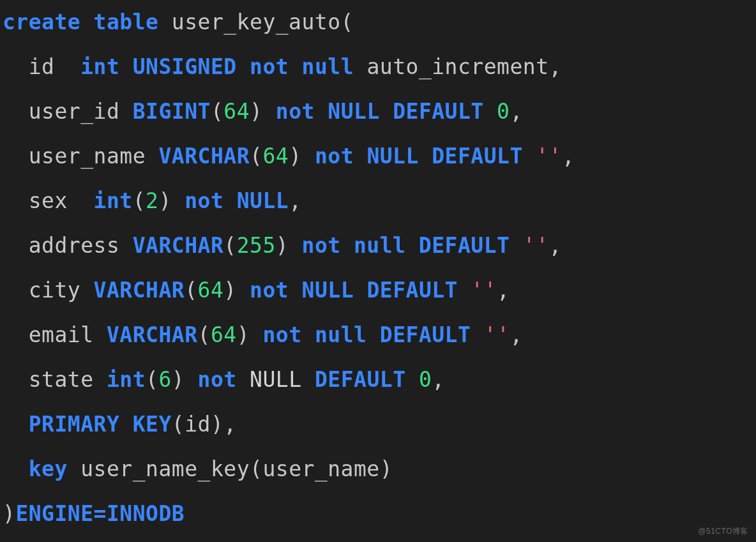 The image size is (756, 542). What do you see at coordinates (61, 335) in the screenshot?
I see `col-email: email` at bounding box center [61, 335].